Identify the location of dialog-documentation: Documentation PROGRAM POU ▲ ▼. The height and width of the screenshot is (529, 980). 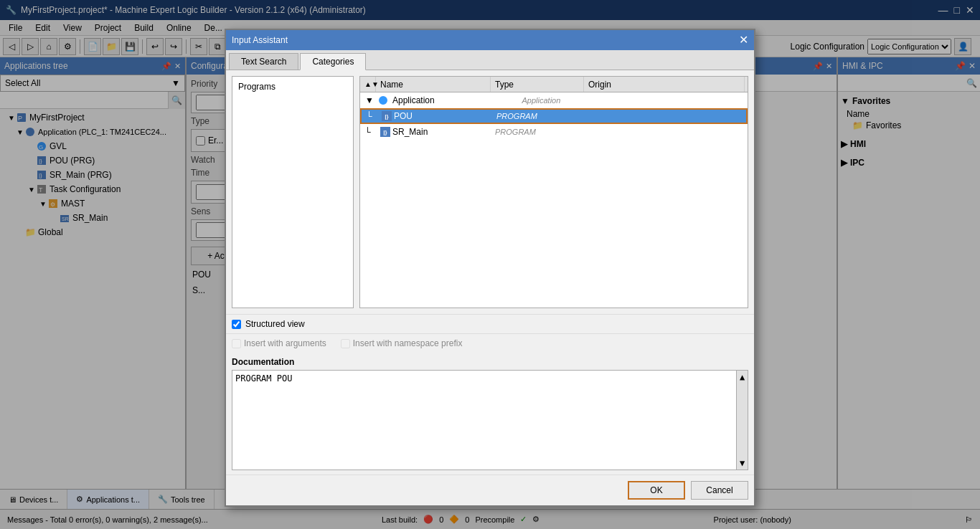
(490, 414).